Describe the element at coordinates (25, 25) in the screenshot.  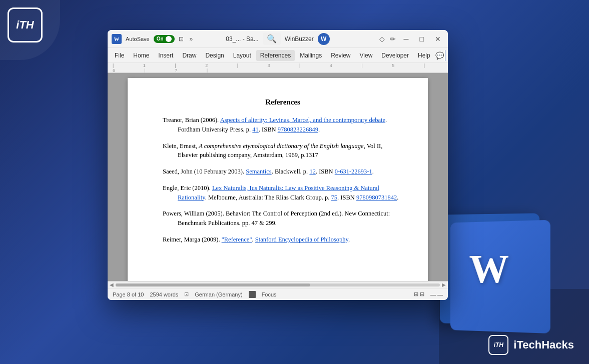
I see `logo-top-left: iTH` at that location.